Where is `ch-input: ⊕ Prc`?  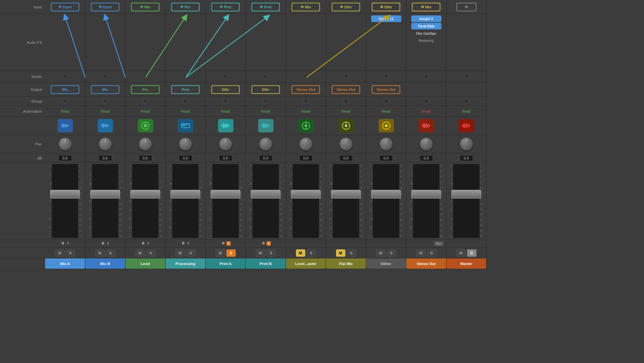 ch-input: ⊕ Prc is located at coordinates (185, 7).